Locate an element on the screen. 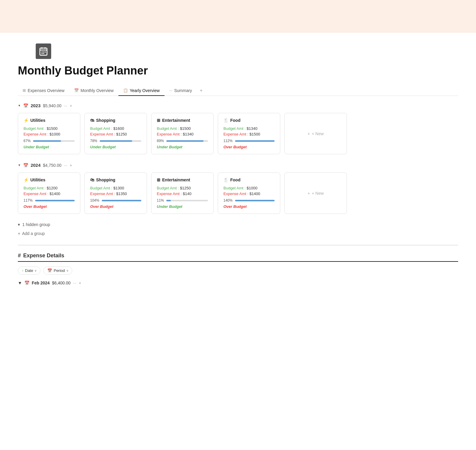  toggle-2023: ▼ is located at coordinates (19, 105).